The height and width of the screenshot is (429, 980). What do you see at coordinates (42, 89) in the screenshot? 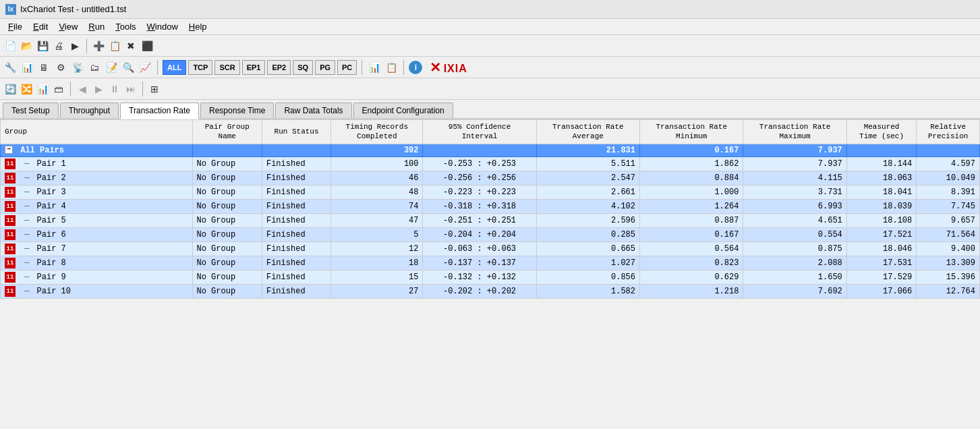
I see `view-btn3: 📊` at bounding box center [42, 89].